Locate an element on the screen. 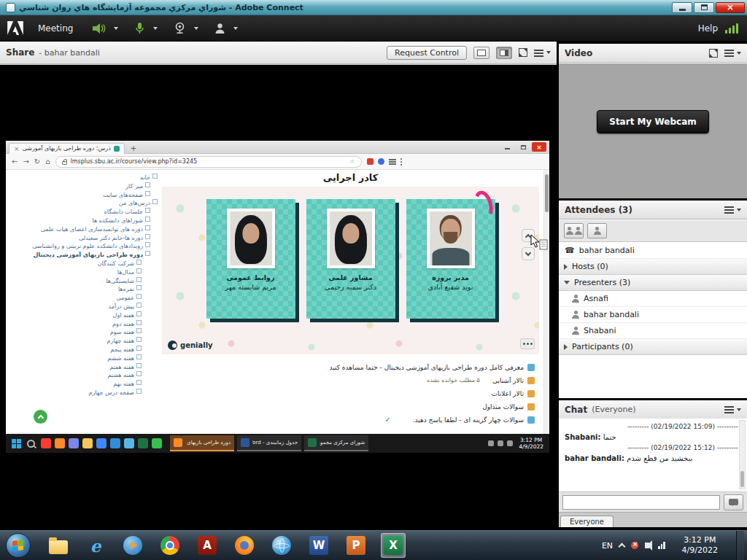 This screenshot has width=747, height=560. window-label: جدول زمانبندی - Word is located at coordinates (275, 443).